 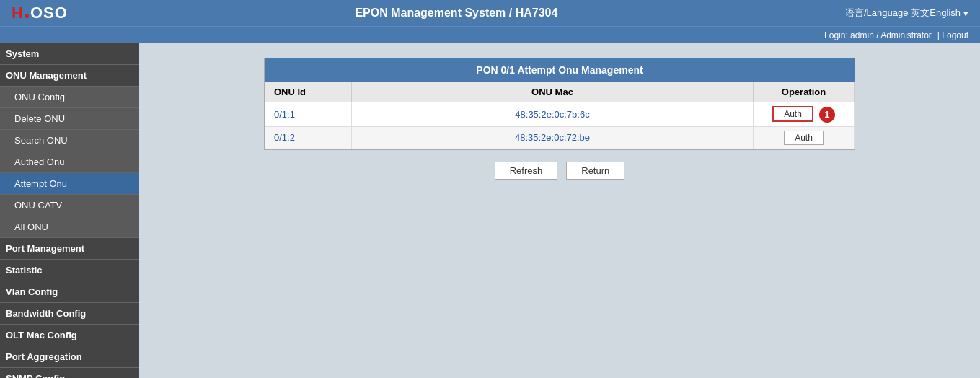 What do you see at coordinates (827, 115) in the screenshot?
I see `badge: 1` at bounding box center [827, 115].